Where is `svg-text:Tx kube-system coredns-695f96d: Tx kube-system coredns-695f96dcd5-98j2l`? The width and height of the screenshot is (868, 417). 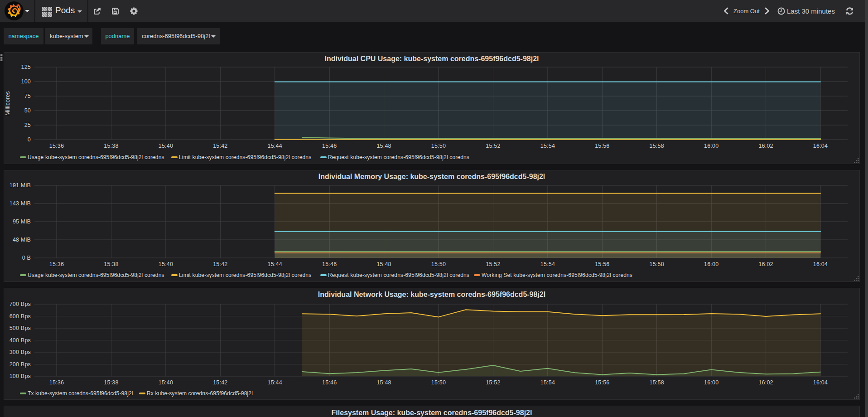 svg-text:Tx kube-system coredns-695f96d: Tx kube-system coredns-695f96dcd5-98j2l is located at coordinates (81, 393).